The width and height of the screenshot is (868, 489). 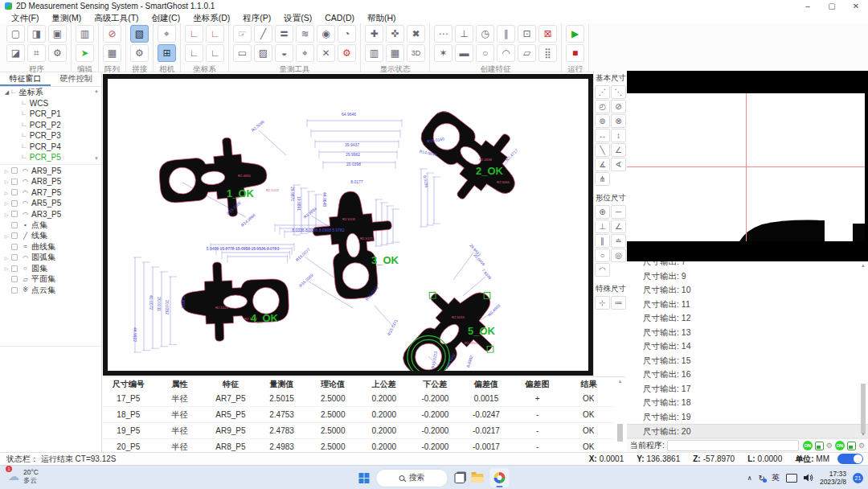 What do you see at coordinates (113, 34) in the screenshot?
I see `array-cancel-icon: ⊘` at bounding box center [113, 34].